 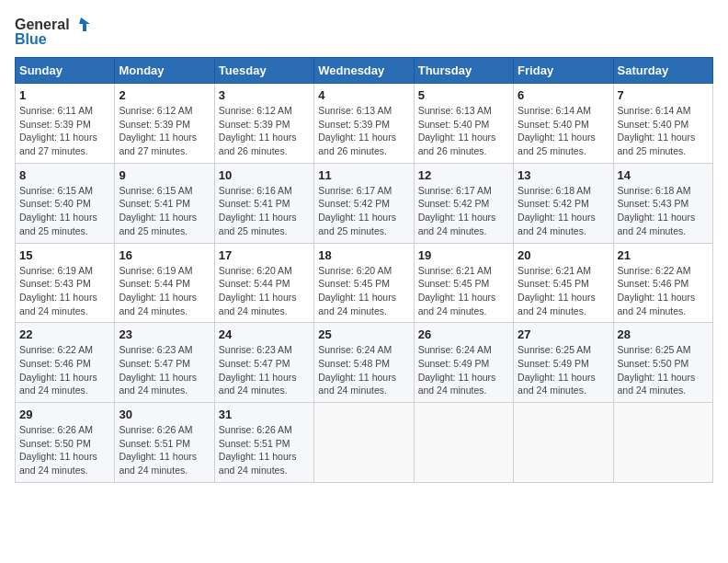 What do you see at coordinates (563, 123) in the screenshot?
I see `calendar-cell: 6Sunrise: 6:14 AM Sunset: 5:40 PM Daylig…` at bounding box center [563, 123].